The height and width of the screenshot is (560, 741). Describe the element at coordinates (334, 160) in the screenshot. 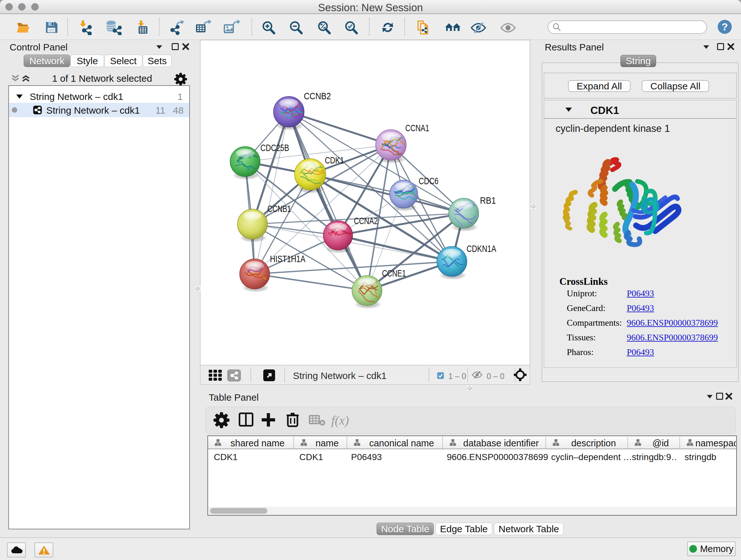

I see `svg-text: CDK1` at that location.